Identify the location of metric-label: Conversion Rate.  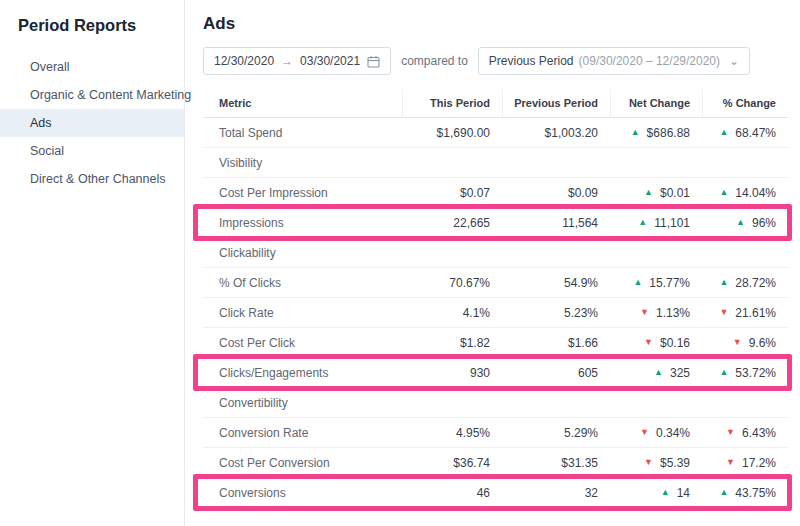
(302, 433).